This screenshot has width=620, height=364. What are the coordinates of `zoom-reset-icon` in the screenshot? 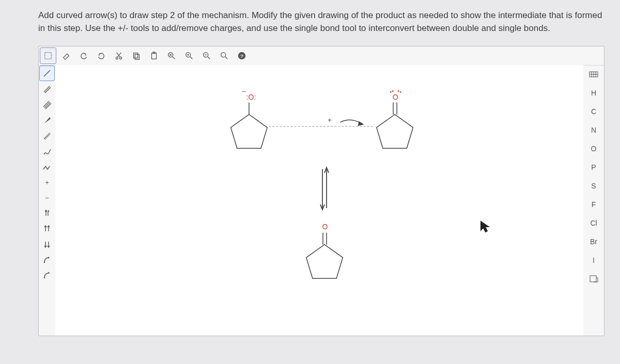 It's located at (224, 56).